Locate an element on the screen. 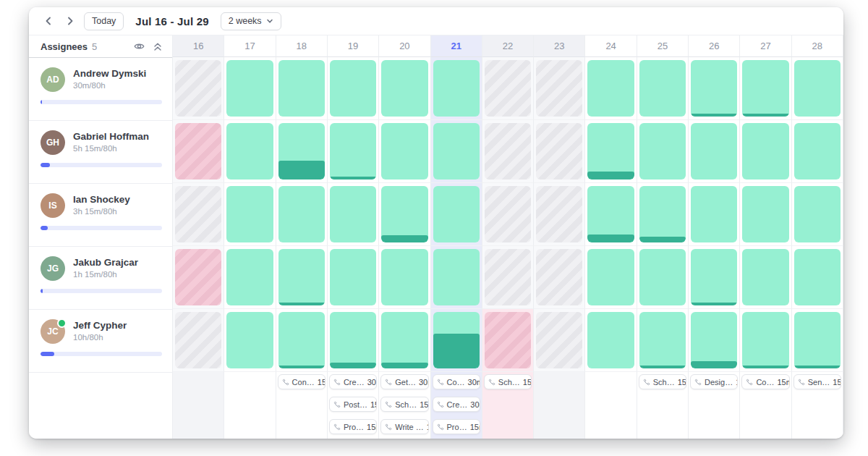 The height and width of the screenshot is (456, 868). eye-icon is located at coordinates (139, 46).